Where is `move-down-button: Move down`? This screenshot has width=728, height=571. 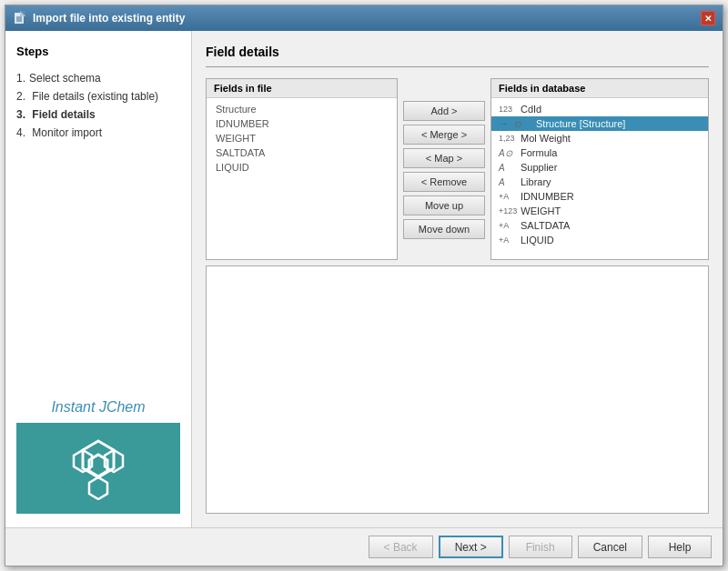
move-down-button: Move down is located at coordinates (444, 229).